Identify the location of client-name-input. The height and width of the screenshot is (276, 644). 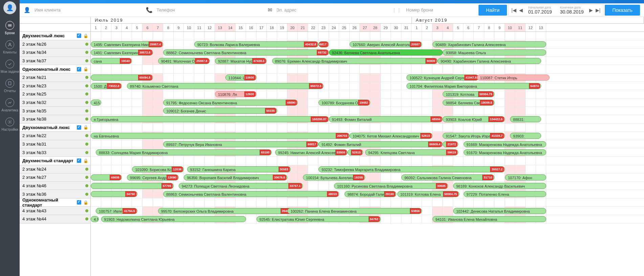
(89, 10).